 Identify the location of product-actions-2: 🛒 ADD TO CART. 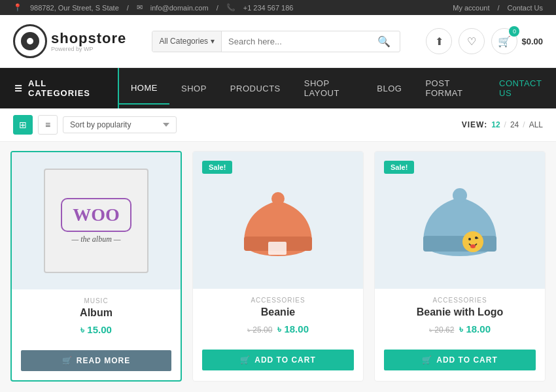
(278, 365).